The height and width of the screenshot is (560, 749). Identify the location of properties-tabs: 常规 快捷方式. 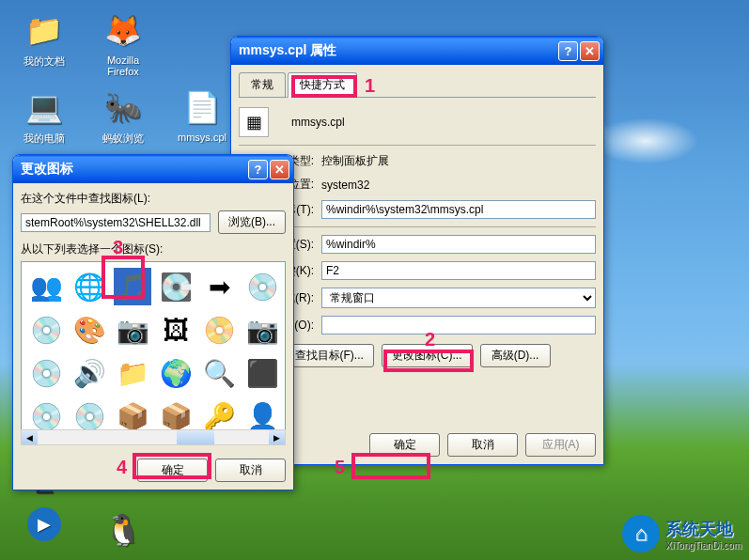
(417, 85).